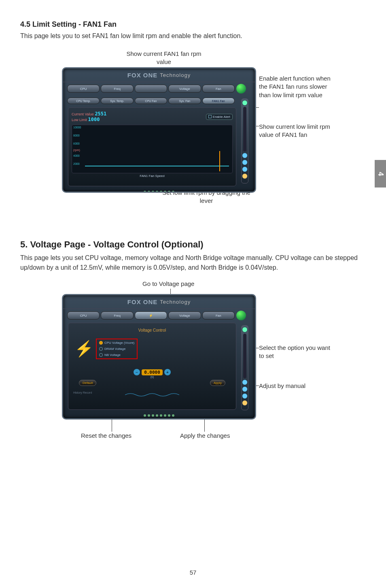 The width and height of the screenshot is (386, 588). I want to click on radio-label: DRAM Voltage, so click(115, 349).